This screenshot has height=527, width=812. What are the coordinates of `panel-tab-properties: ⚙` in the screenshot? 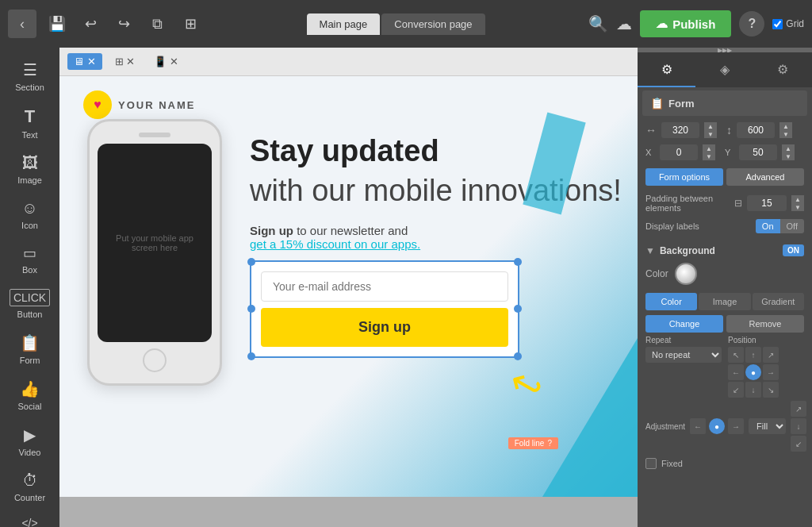 It's located at (666, 70).